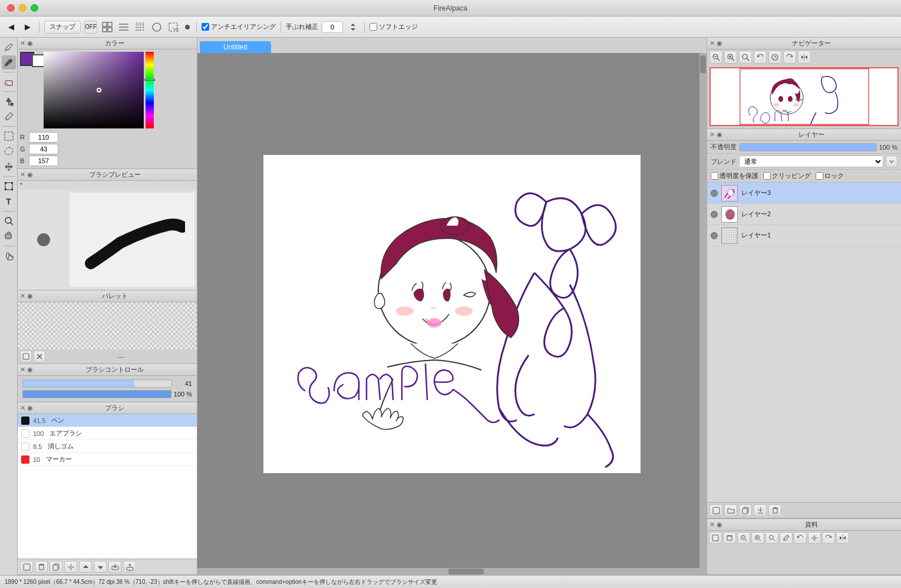 The height and width of the screenshot is (588, 901). What do you see at coordinates (731, 57) in the screenshot?
I see `nav-zoom-in` at bounding box center [731, 57].